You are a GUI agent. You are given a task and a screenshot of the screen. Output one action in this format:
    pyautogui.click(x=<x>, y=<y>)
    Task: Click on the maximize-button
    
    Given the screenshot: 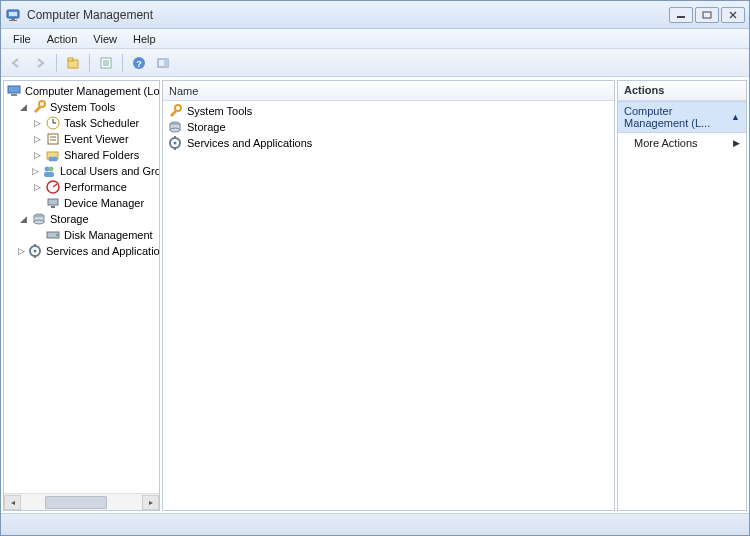 What is the action you would take?
    pyautogui.click(x=707, y=15)
    